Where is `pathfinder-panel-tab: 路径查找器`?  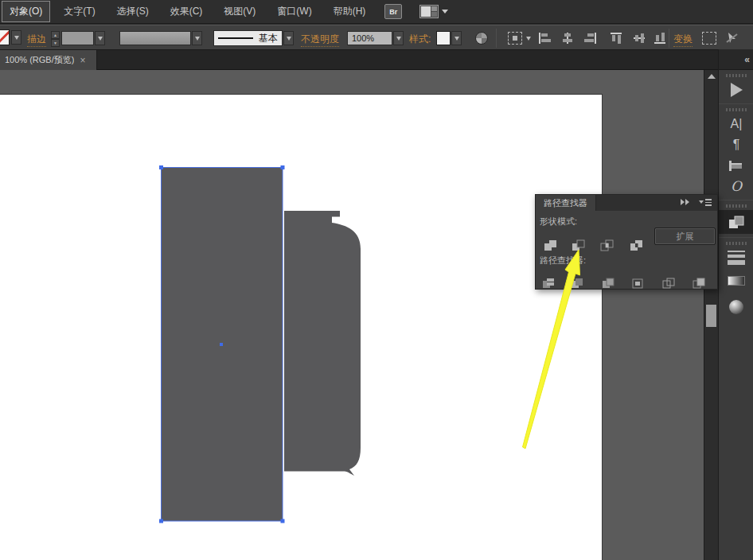 pathfinder-panel-tab: 路径查找器 is located at coordinates (566, 203).